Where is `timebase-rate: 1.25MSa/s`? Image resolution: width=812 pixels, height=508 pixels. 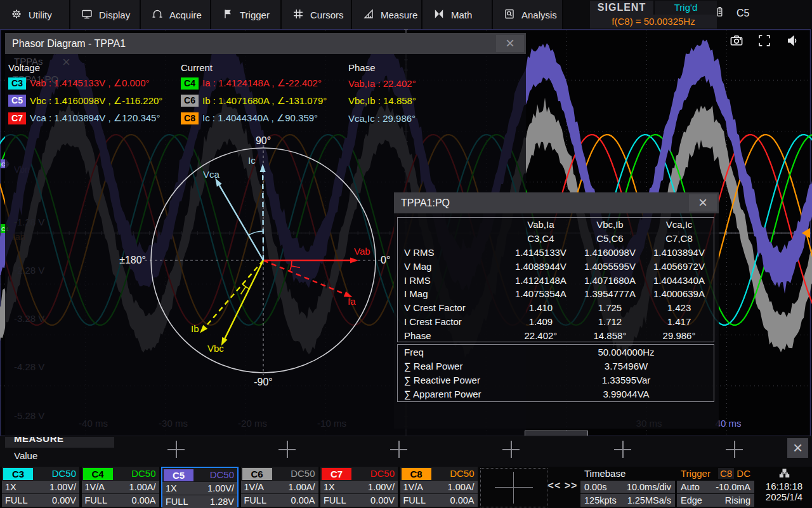 timebase-rate: 1.25MSa/s is located at coordinates (650, 500).